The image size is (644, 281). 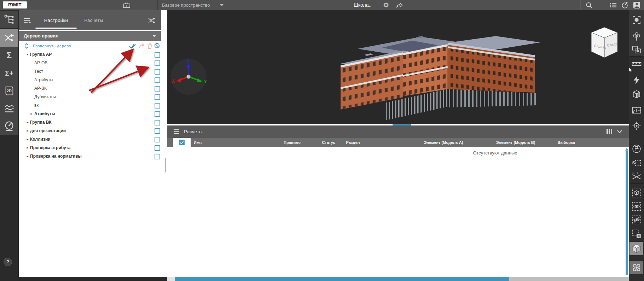 What do you see at coordinates (9, 126) in the screenshot?
I see `gauge-button` at bounding box center [9, 126].